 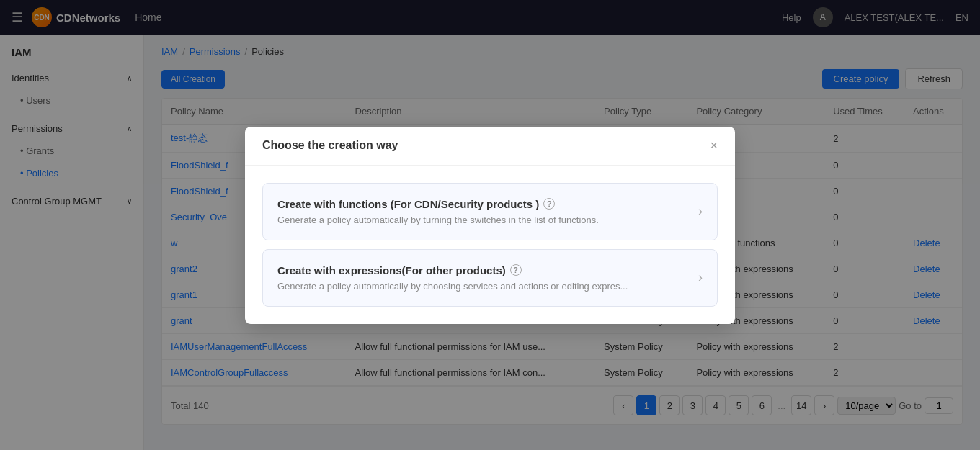 What do you see at coordinates (549, 204) in the screenshot?
I see `help-icon-functions: ?` at bounding box center [549, 204].